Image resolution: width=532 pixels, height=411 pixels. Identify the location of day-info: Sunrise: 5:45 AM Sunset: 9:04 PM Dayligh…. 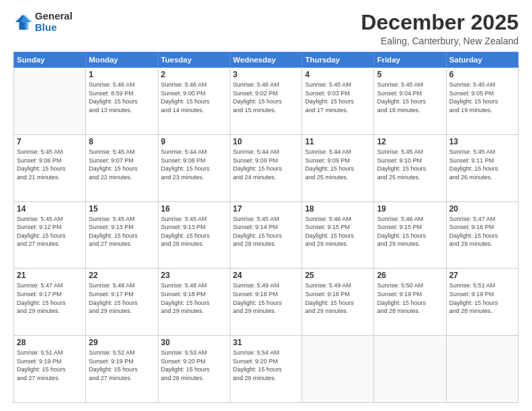
(410, 97).